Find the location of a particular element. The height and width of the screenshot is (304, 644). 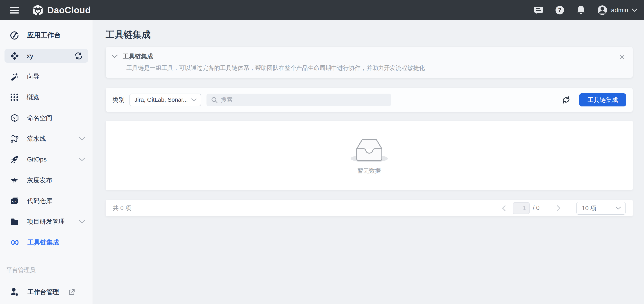

sidebar-item-label: 向导 is located at coordinates (34, 76).